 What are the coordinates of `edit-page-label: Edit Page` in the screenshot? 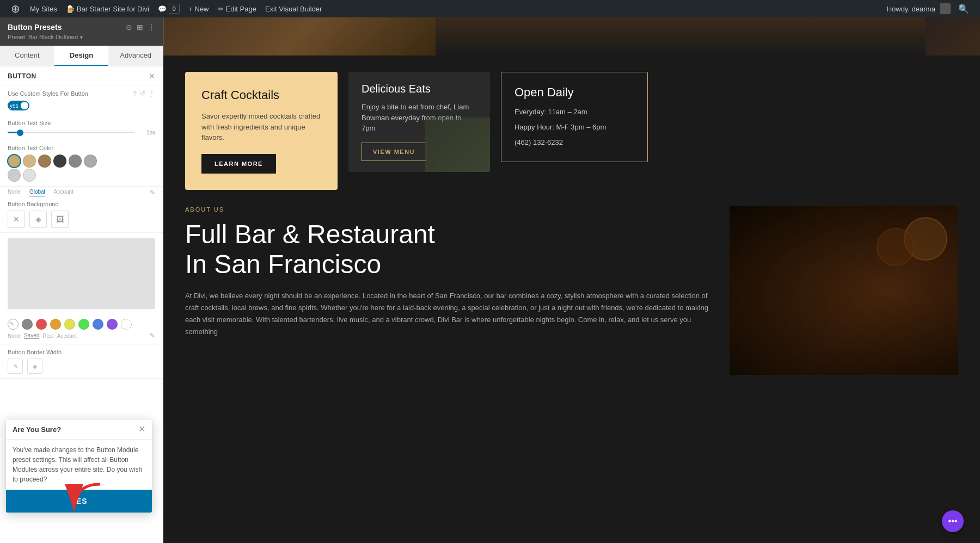 It's located at (241, 9).